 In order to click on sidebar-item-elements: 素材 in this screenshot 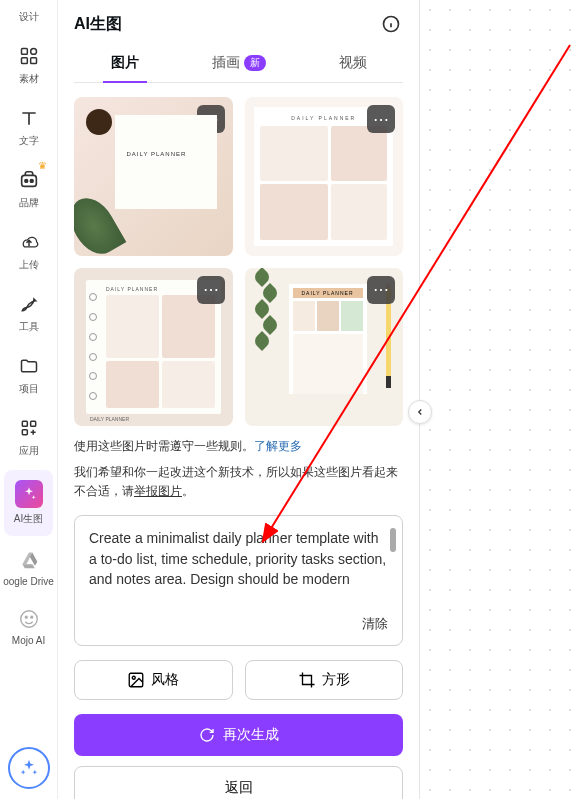, I will do `click(28, 65)`.